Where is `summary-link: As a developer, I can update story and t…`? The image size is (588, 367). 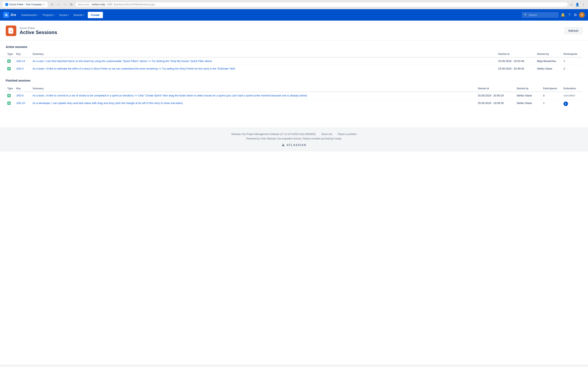
summary-link: As a developer, I can update story and t… is located at coordinates (108, 103).